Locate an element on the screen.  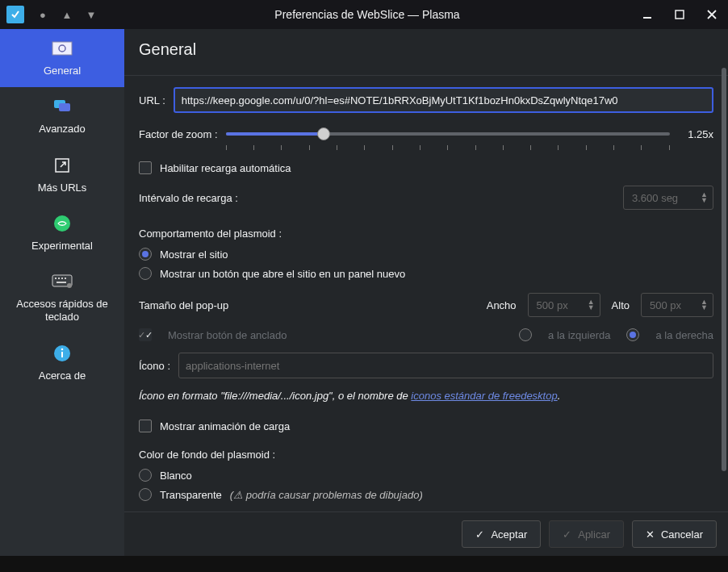
reload-interval-value: 3.600 seg is located at coordinates (655, 198).